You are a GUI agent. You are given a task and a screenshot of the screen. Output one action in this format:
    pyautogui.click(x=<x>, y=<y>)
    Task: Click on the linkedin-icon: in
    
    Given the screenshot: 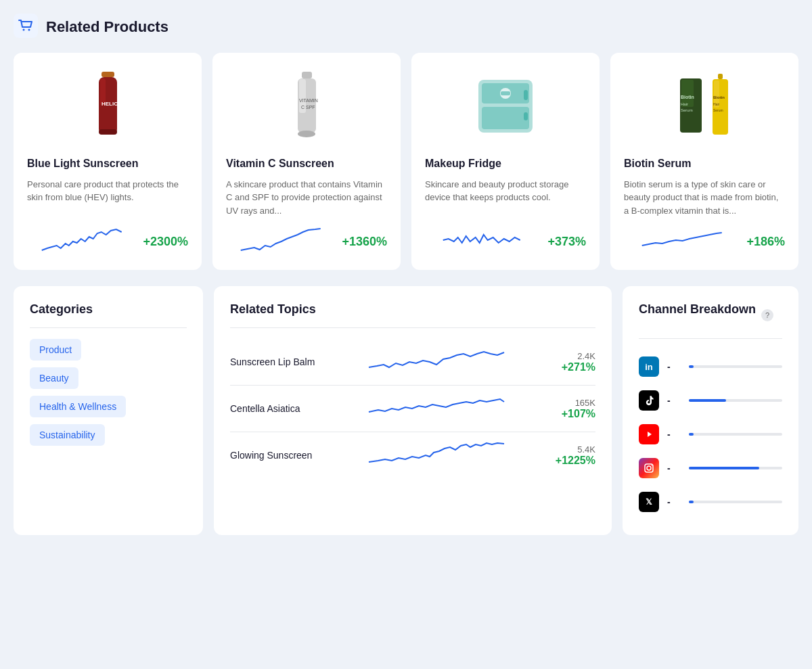 What is the action you would take?
    pyautogui.click(x=649, y=367)
    